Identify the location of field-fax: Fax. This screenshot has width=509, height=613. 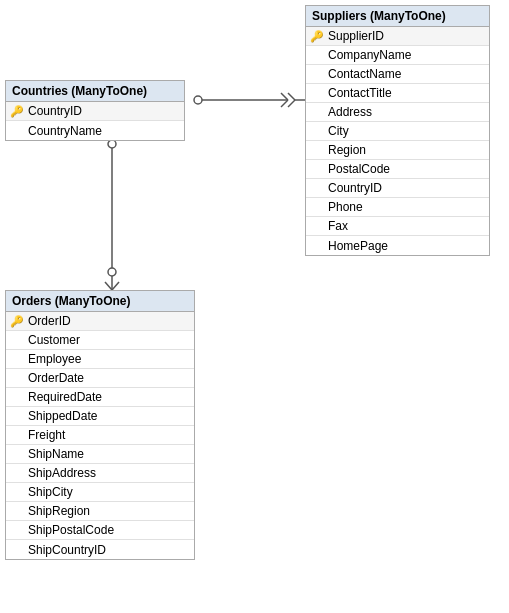
(398, 226).